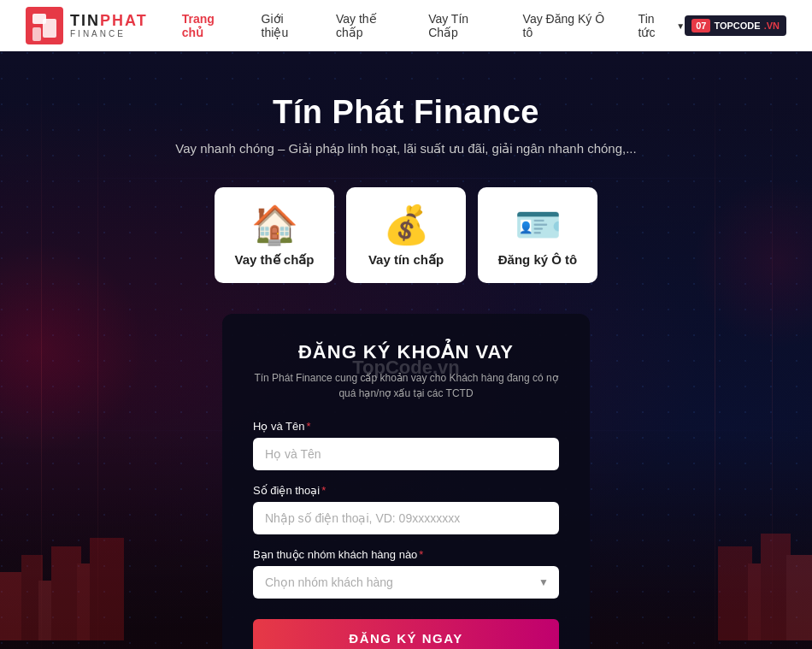  Describe the element at coordinates (274, 235) in the screenshot. I see `card-mortgage: 🏠 Vay thế chấp` at that location.